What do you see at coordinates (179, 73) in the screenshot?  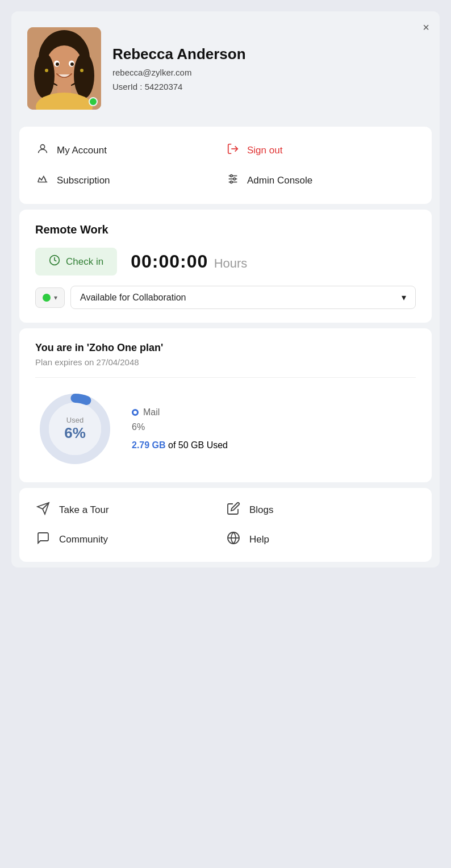 I see `profile-email: rebecca@zylker.com` at bounding box center [179, 73].